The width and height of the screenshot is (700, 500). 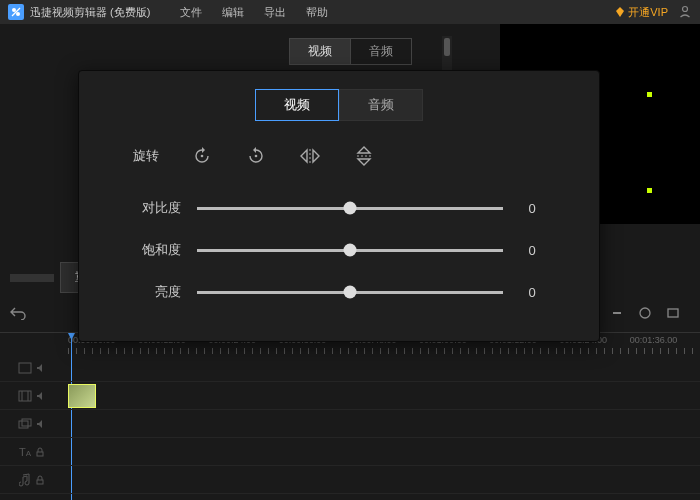 I want to click on contrast-value: 0, so click(x=532, y=208).